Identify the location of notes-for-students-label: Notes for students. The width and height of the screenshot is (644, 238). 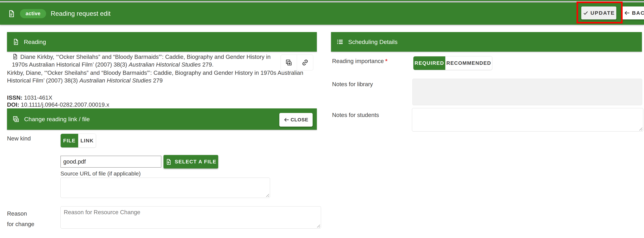
(356, 115).